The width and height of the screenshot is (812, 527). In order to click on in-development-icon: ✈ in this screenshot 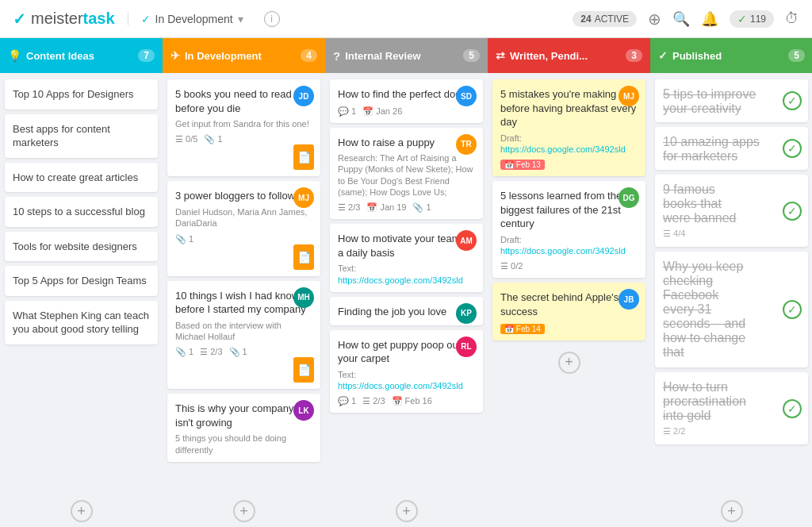, I will do `click(175, 56)`.